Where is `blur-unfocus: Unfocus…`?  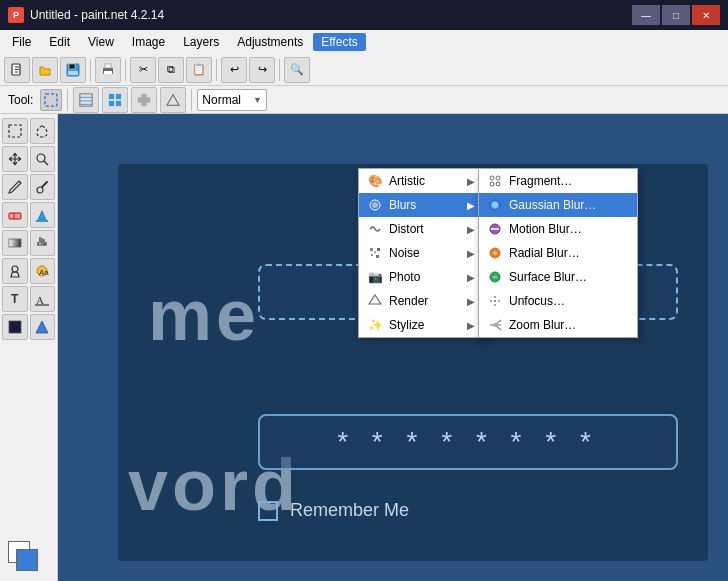 blur-unfocus: Unfocus… is located at coordinates (558, 301).